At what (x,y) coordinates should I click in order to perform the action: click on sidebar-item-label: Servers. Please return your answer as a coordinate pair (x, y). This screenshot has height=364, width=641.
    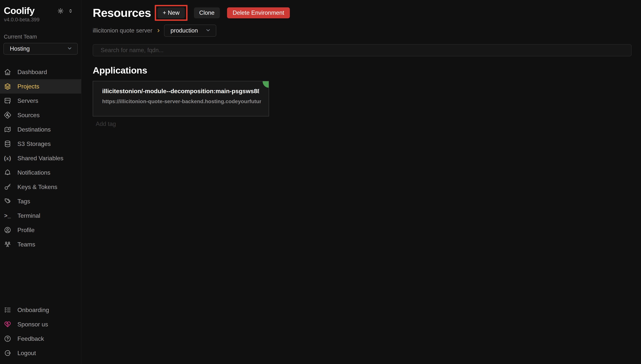
    Looking at the image, I should click on (28, 101).